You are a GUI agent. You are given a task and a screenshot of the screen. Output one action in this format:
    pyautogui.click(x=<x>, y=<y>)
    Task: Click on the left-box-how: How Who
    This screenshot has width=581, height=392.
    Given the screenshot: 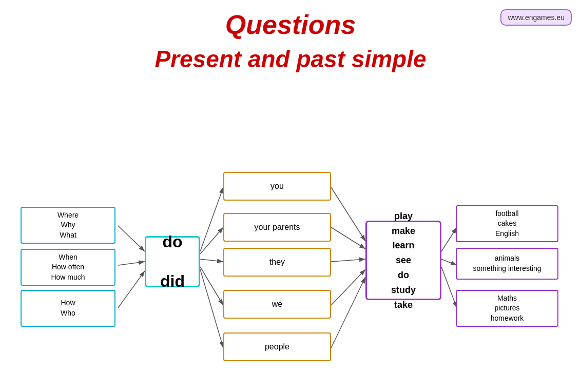 What is the action you would take?
    pyautogui.click(x=68, y=308)
    